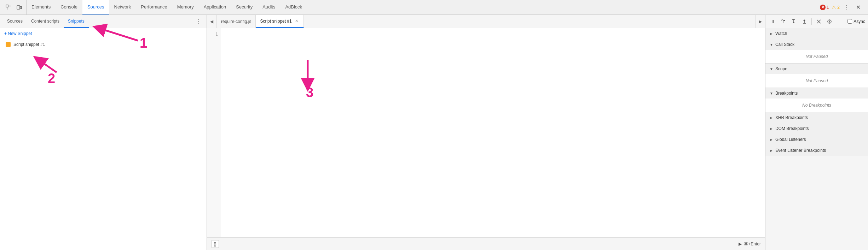 This screenshot has height=250, width=868. Describe the element at coordinates (817, 129) in the screenshot. I see `section-header-dom-breakpoints: ►DOM Breakpoints` at that location.